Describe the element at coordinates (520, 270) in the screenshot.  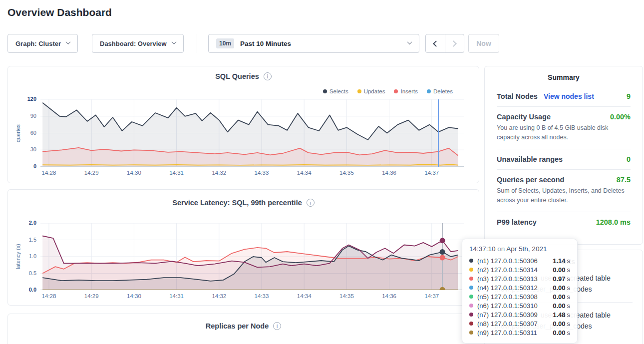
I see `tooltip-node-row: (n2) 127.0.0.1:503140.00s` at that location.